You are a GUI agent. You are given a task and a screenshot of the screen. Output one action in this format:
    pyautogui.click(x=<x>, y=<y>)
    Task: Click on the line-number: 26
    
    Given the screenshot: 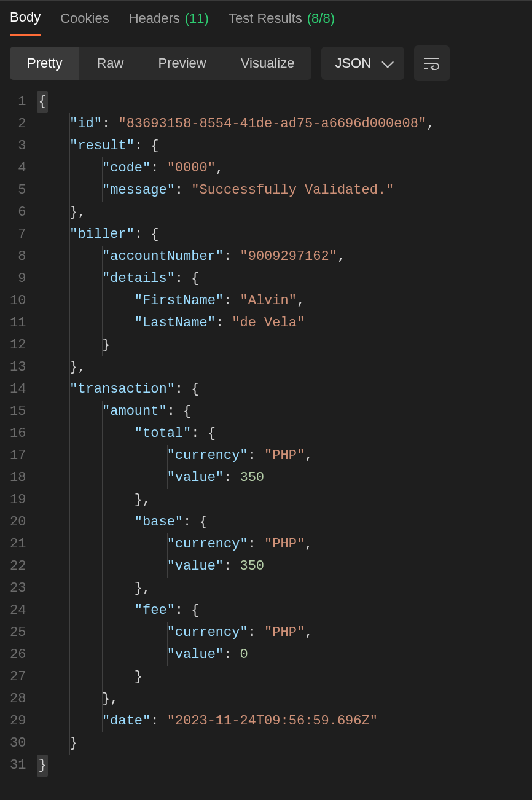 What is the action you would take?
    pyautogui.click(x=18, y=655)
    